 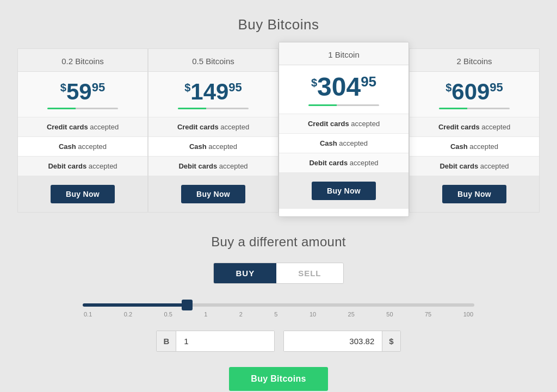 What do you see at coordinates (344, 90) in the screenshot?
I see `card-price-block: $30495` at bounding box center [344, 90].